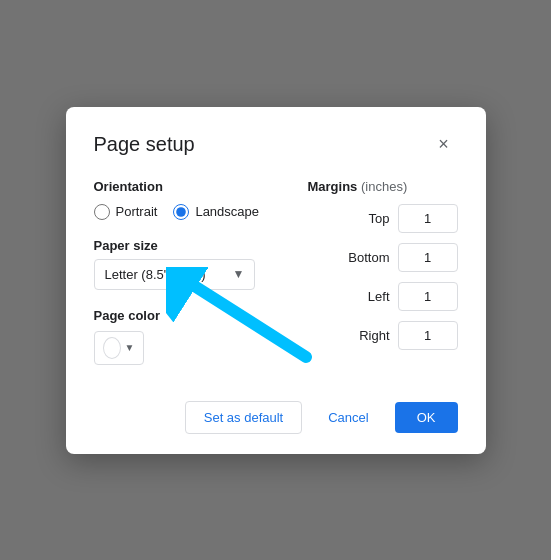 This screenshot has width=551, height=560. I want to click on top-margin-input, so click(428, 218).